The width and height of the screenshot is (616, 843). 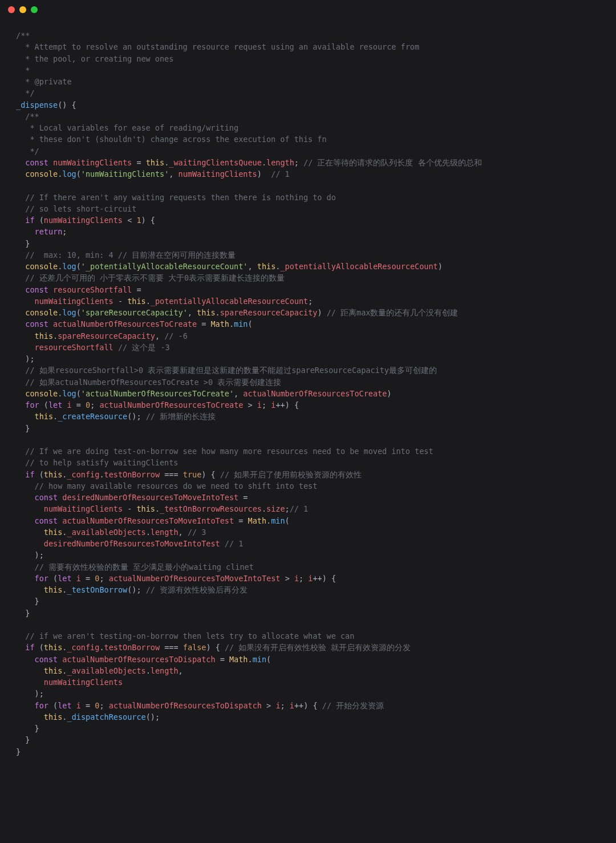 I want to click on code-line: // 还差几个可用的 小于零表示不需要 大于0表示需要新建长连接的数量, so click(x=308, y=278).